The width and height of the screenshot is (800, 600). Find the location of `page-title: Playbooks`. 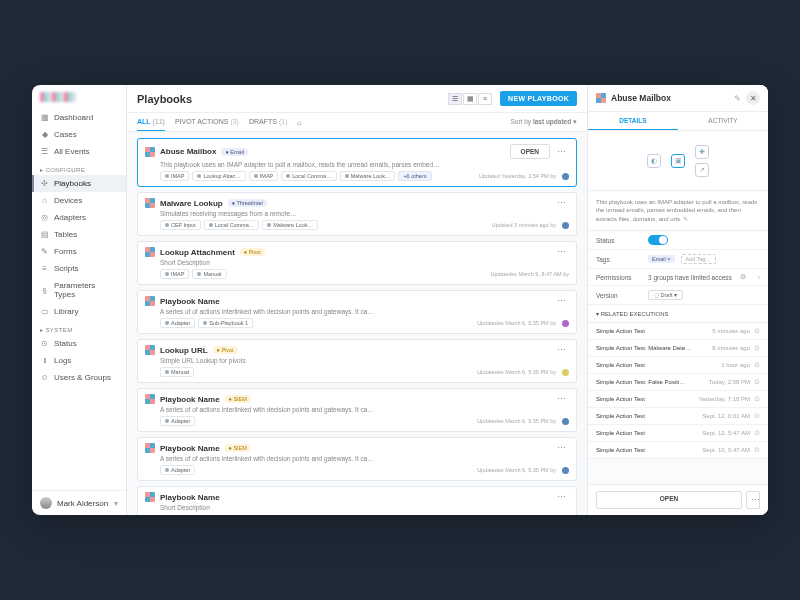

page-title: Playbooks is located at coordinates (292, 99).